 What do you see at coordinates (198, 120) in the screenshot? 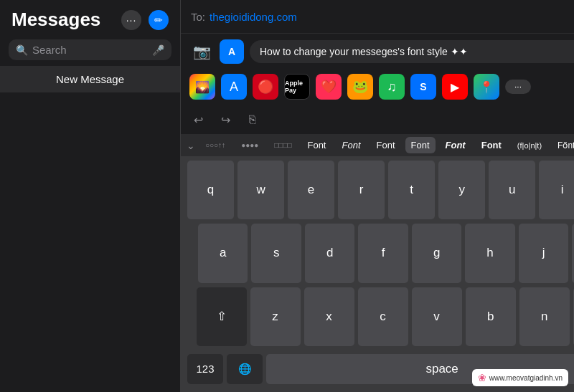
I see `undo-icon: ↩` at bounding box center [198, 120].